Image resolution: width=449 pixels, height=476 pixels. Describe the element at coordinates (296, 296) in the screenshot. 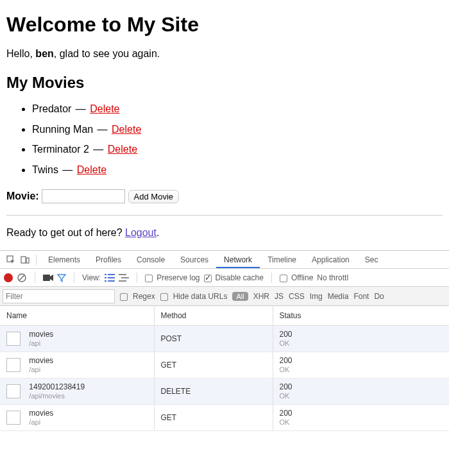

I see `filter-type-css: CSS` at that location.